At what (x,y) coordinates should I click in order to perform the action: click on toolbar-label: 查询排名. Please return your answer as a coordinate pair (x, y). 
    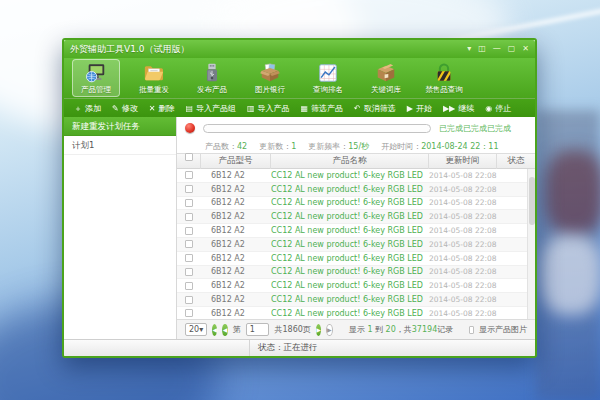
    Looking at the image, I should click on (328, 90).